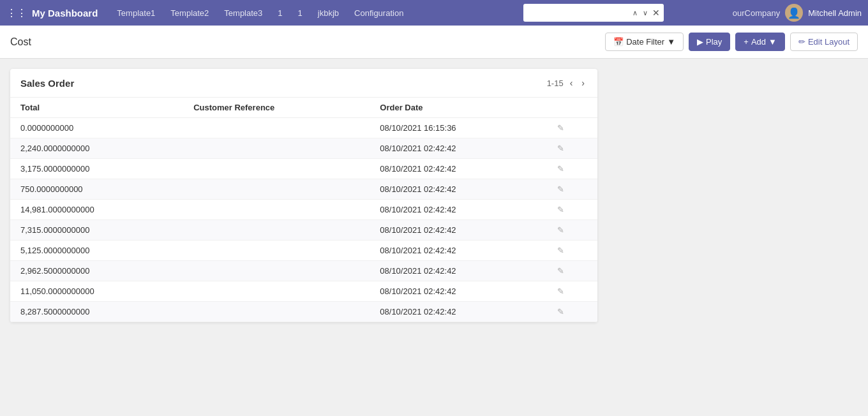 This screenshot has width=868, height=416. I want to click on grid-icon: ⋮⋮, so click(17, 13).